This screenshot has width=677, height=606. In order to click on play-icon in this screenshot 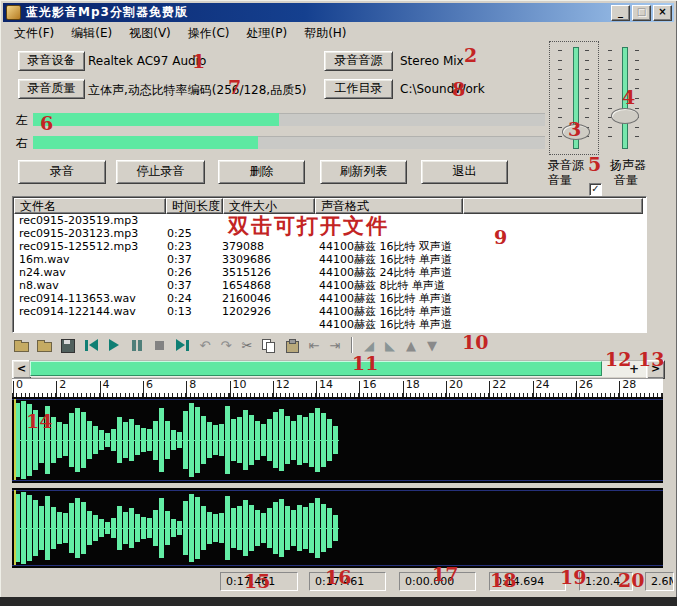, I will do `click(114, 346)`.